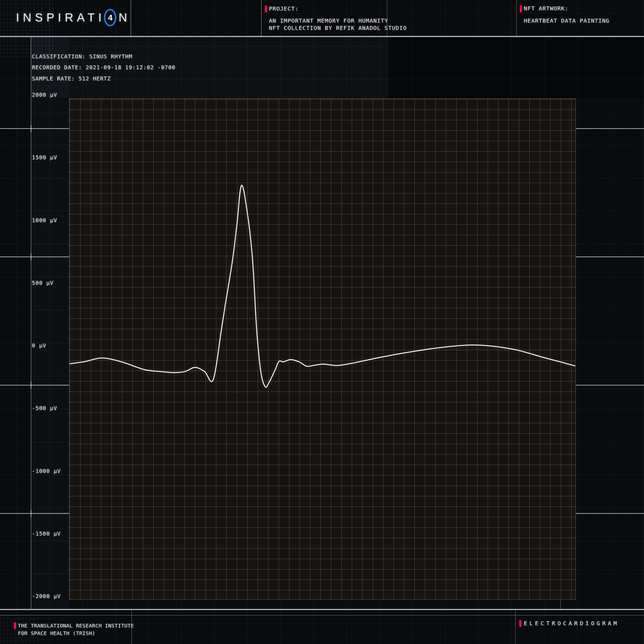  Describe the element at coordinates (567, 21) in the screenshot. I see `artwork-title: HEARTBEAT DATA PAINTING` at that location.